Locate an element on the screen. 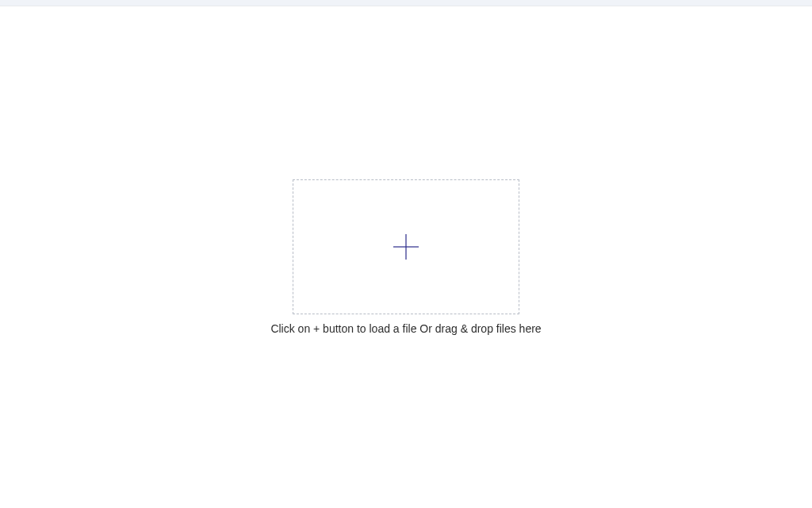 The image size is (812, 508). file-dropzone is located at coordinates (406, 247).